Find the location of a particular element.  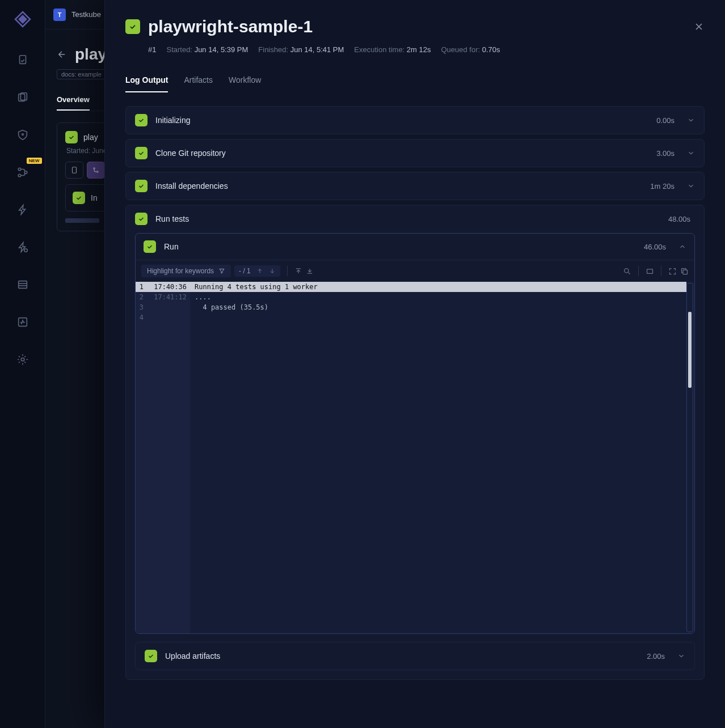

search-icon is located at coordinates (627, 271).